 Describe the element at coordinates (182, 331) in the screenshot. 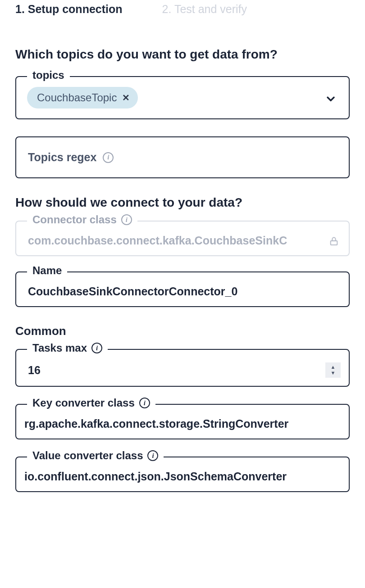

I see `section-common-heading: Common` at that location.